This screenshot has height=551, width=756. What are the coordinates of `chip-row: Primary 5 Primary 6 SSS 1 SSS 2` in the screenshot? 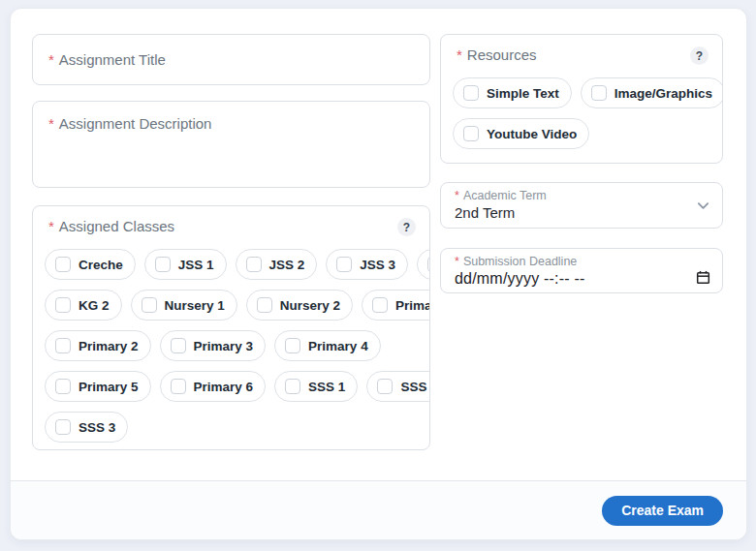 It's located at (231, 386).